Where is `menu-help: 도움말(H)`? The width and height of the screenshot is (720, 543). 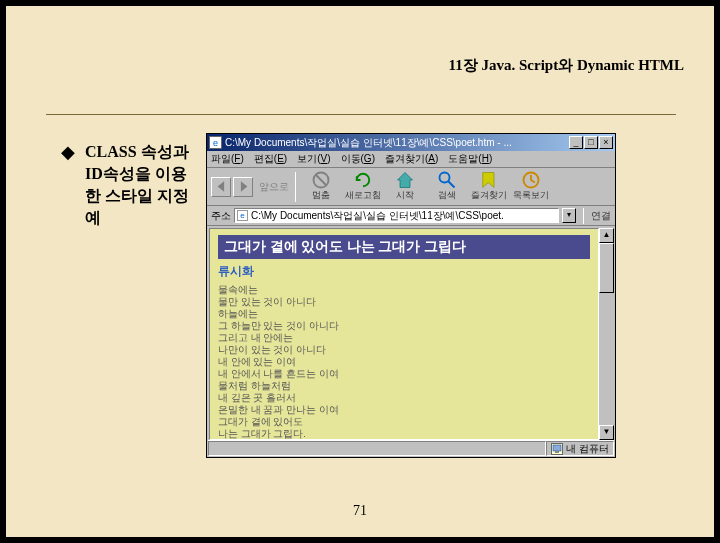 menu-help: 도움말(H) is located at coordinates (470, 159).